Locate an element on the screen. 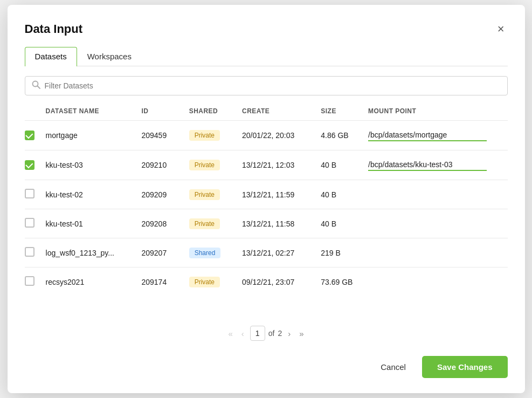  close-button: × is located at coordinates (501, 29).